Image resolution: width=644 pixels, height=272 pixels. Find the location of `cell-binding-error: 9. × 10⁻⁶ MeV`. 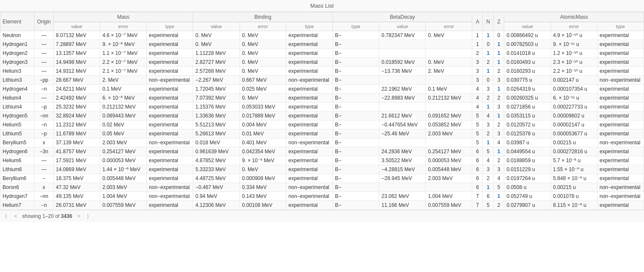

cell-binding-error: 9. × 10⁻⁶ MeV is located at coordinates (263, 161).